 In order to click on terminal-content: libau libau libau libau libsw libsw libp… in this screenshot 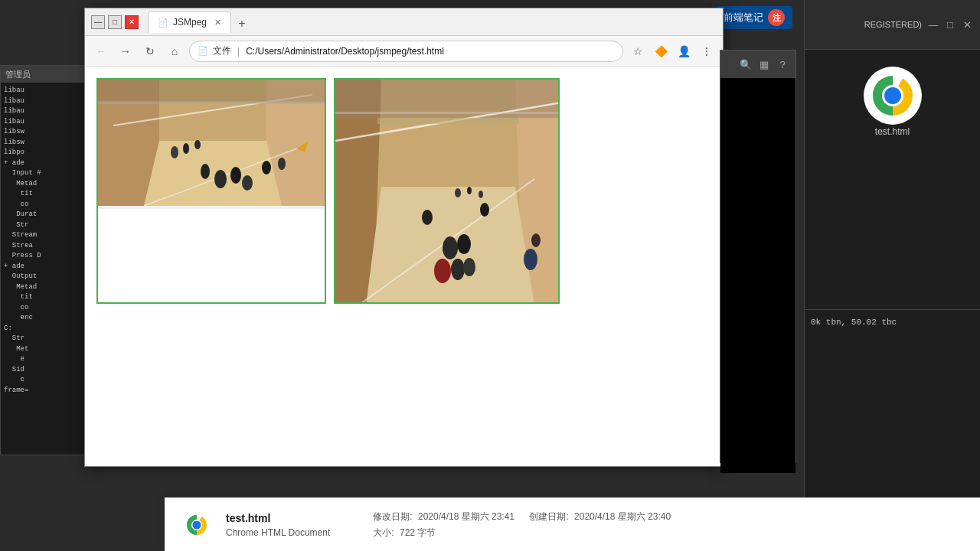, I will do `click(44, 240)`.